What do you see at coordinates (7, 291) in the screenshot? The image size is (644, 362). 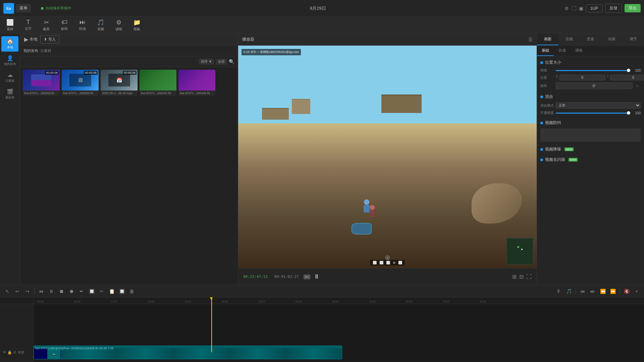 I see `select-tool-button: ↖` at bounding box center [7, 291].